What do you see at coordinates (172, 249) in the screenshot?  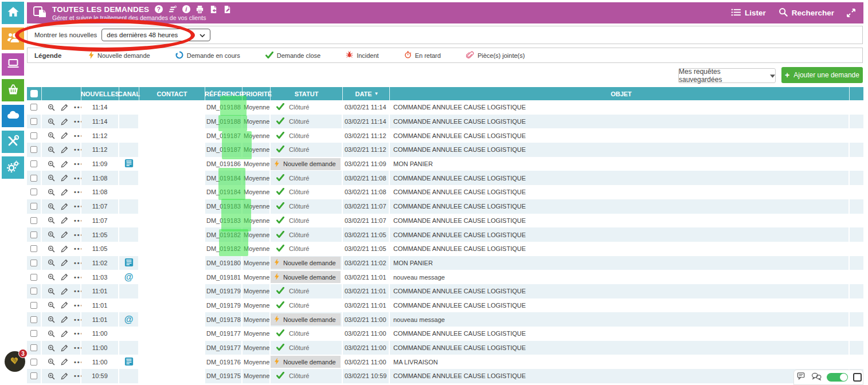 I see `contact-cell-redacted` at bounding box center [172, 249].